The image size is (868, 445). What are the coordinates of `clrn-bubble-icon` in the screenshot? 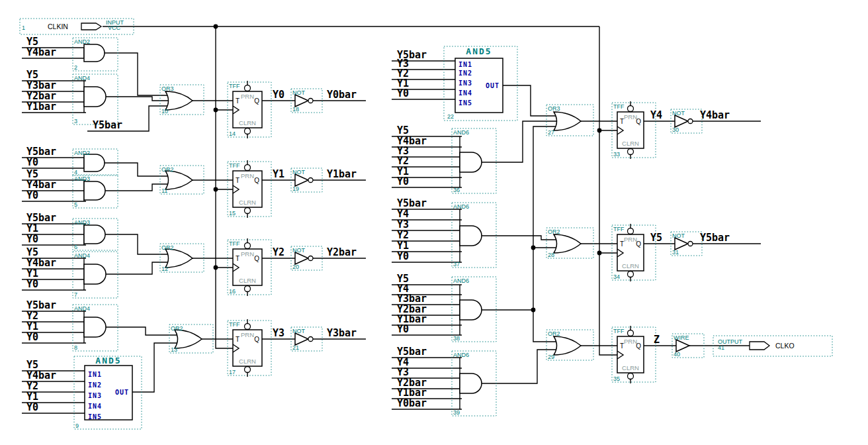 It's located at (631, 376).